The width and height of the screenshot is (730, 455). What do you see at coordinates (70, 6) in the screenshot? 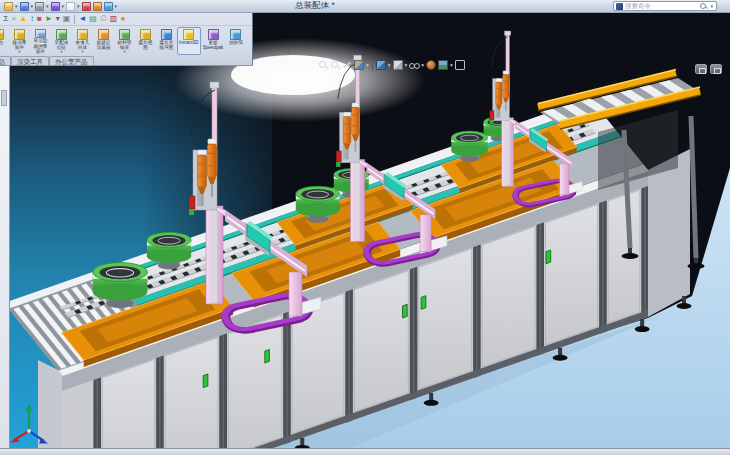
I see `select-icon` at bounding box center [70, 6].